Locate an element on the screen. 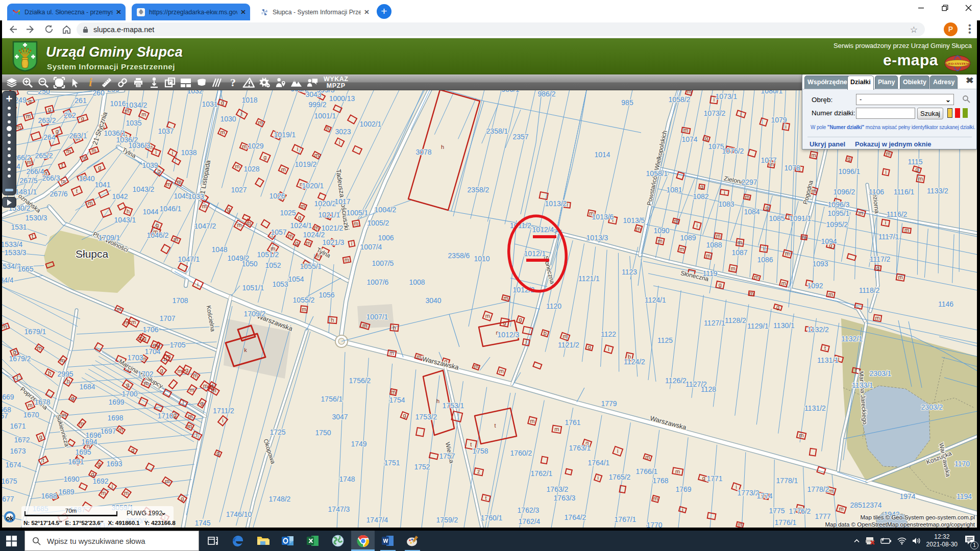 Image resolution: width=980 pixels, height=551 pixels. tab-adresy: Adresy is located at coordinates (944, 82).